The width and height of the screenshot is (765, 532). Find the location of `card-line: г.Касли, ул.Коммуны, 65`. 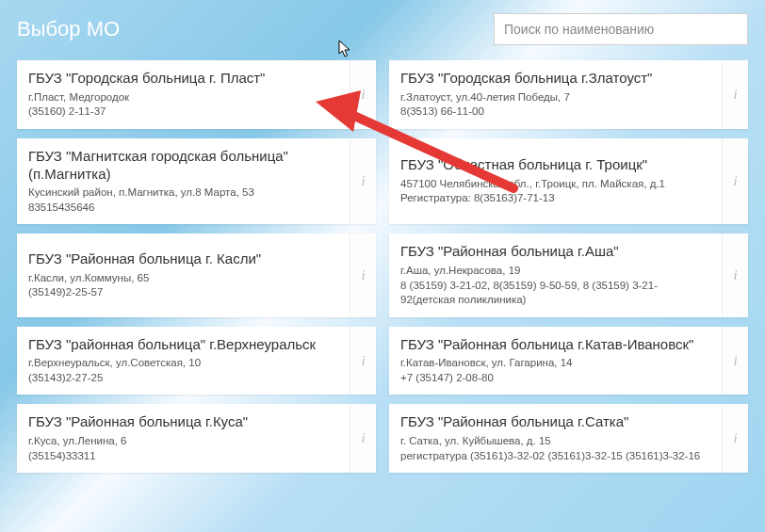

card-line: г.Касли, ул.Коммуны, 65 is located at coordinates (183, 279).